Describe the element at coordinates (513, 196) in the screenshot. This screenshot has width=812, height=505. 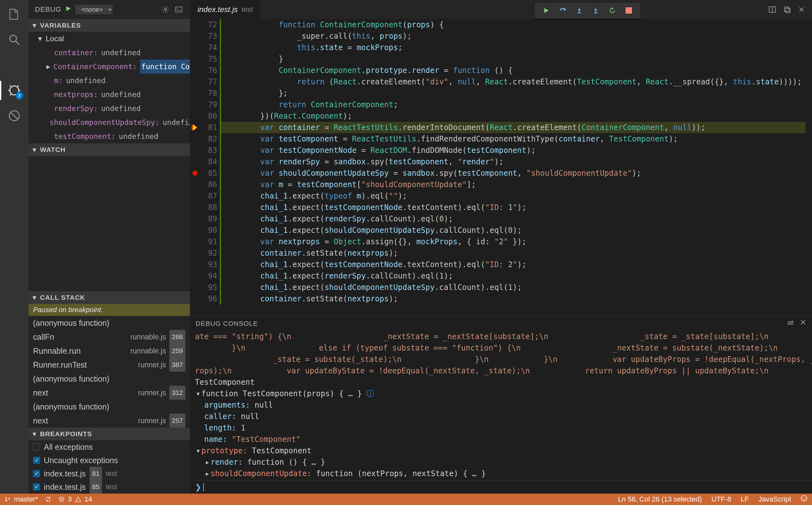
I see `code-line: chai_1.expect(typeof m).eql("");` at that location.